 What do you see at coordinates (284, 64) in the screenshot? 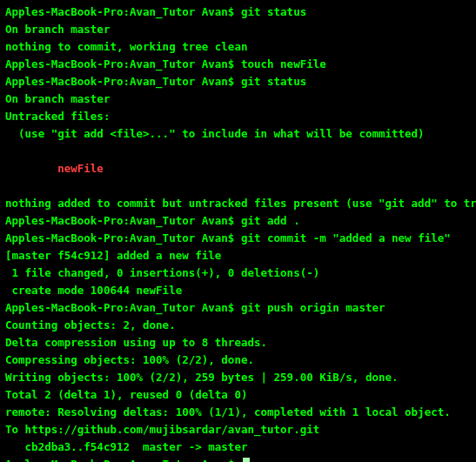
I see `command-text: touch newFile` at bounding box center [284, 64].